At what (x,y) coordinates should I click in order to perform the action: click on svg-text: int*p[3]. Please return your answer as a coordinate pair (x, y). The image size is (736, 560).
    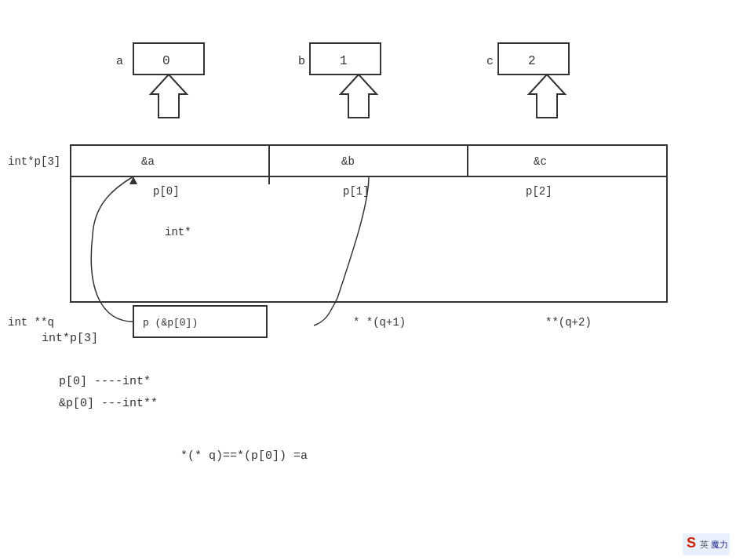
    Looking at the image, I should click on (35, 162).